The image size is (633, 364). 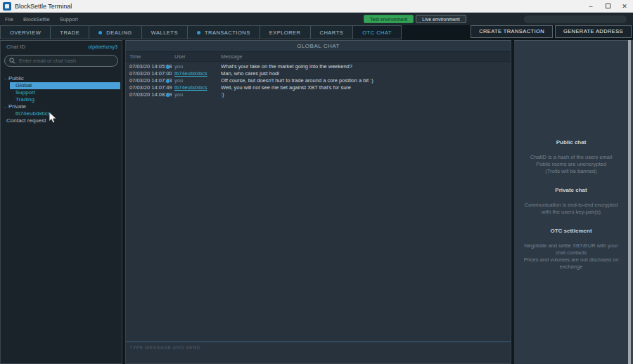 I want to click on tab-otc-chat: OTC CHAT, so click(x=377, y=32).